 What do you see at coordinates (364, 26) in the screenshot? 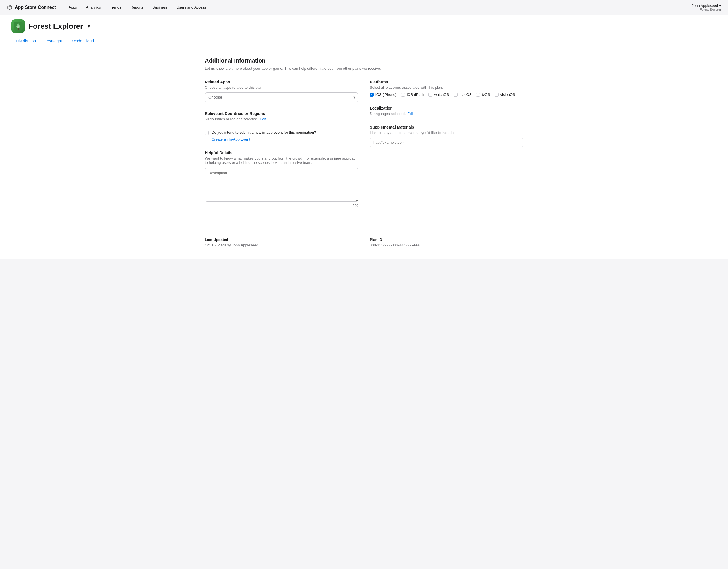
I see `app-title-row: Forest Explorer ▾` at bounding box center [364, 26].